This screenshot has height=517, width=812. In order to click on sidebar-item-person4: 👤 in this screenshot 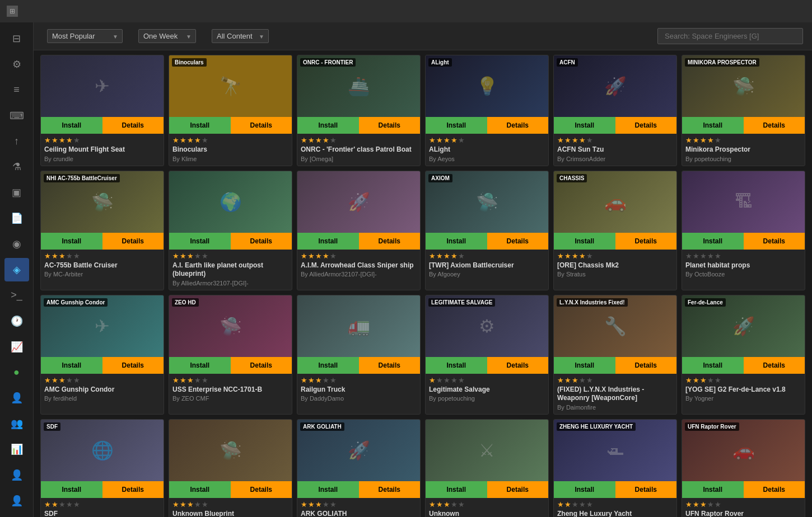, I will do `click(17, 501)`.